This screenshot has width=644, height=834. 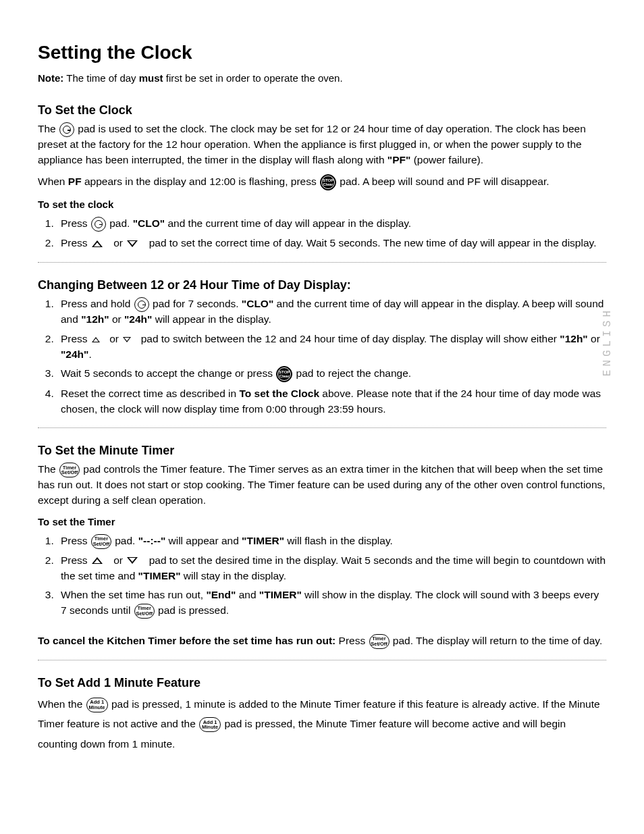 I want to click on steps-list: Press TimerSet/Off pad. "--:--" will app…, so click(x=322, y=576).